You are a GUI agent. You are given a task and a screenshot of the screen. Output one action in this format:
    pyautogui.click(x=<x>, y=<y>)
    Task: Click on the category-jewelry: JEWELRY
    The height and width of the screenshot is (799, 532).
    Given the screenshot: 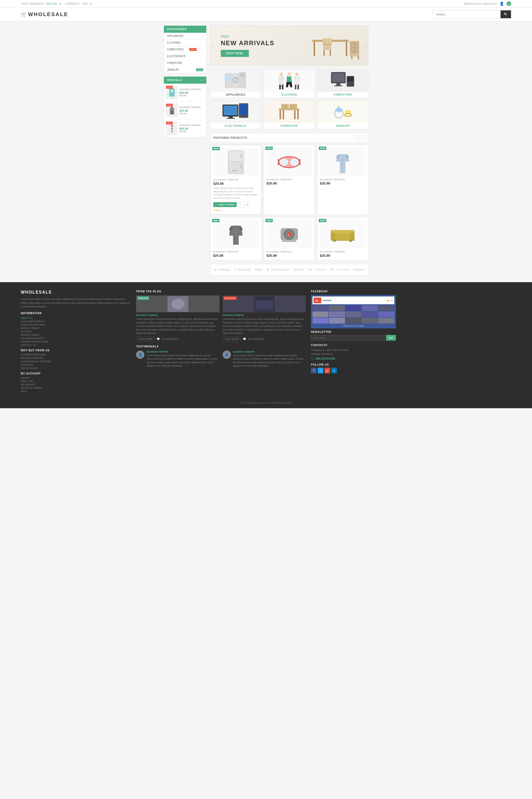 What is the action you would take?
    pyautogui.click(x=343, y=115)
    